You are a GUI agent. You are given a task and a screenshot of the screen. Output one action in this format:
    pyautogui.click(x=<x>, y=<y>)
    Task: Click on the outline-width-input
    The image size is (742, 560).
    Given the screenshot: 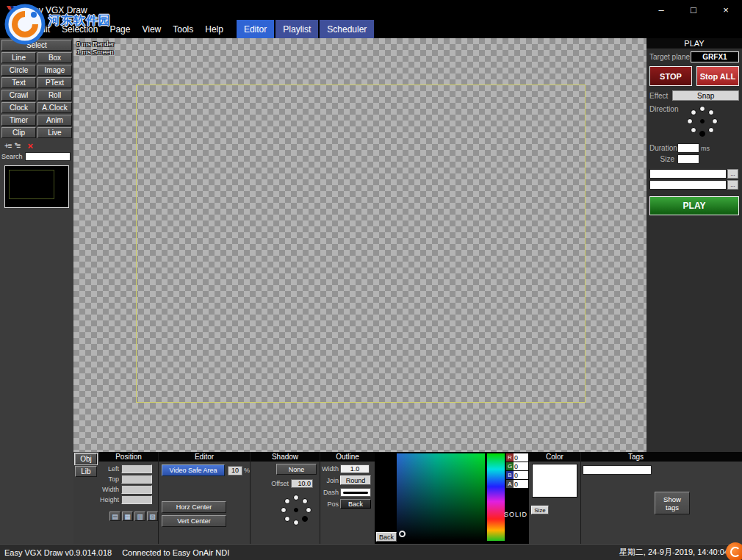 What is the action you would take?
    pyautogui.click(x=355, y=469)
    